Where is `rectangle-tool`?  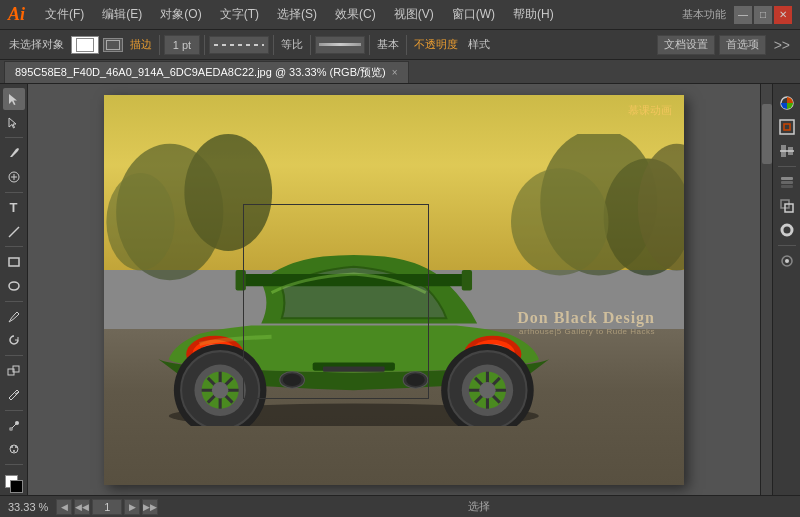 rectangle-tool is located at coordinates (14, 262).